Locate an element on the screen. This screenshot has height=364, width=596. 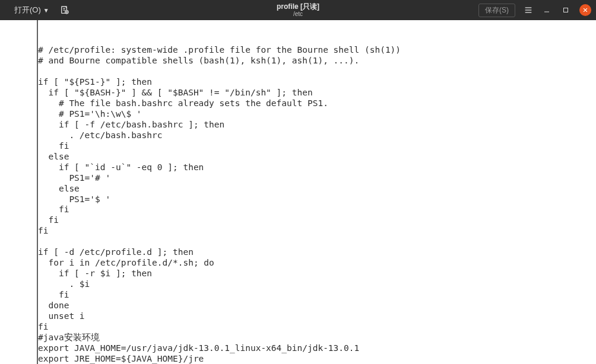
window-title: profile [只读] /etc is located at coordinates (298, 10).